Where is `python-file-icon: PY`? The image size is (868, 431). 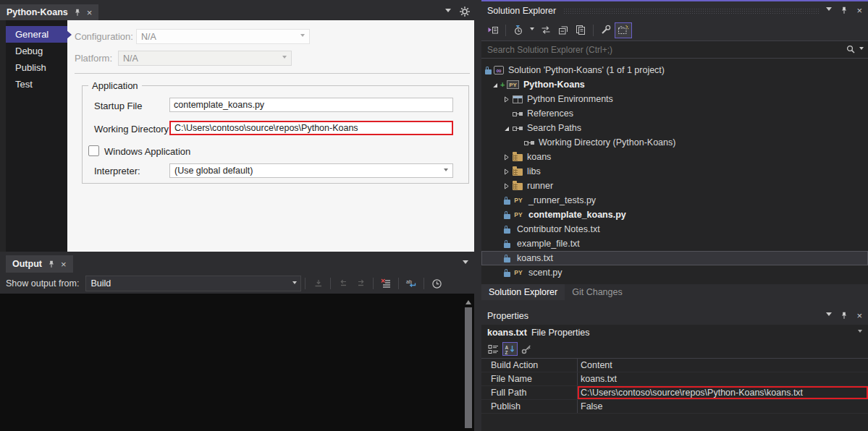 python-file-icon: PY is located at coordinates (518, 215).